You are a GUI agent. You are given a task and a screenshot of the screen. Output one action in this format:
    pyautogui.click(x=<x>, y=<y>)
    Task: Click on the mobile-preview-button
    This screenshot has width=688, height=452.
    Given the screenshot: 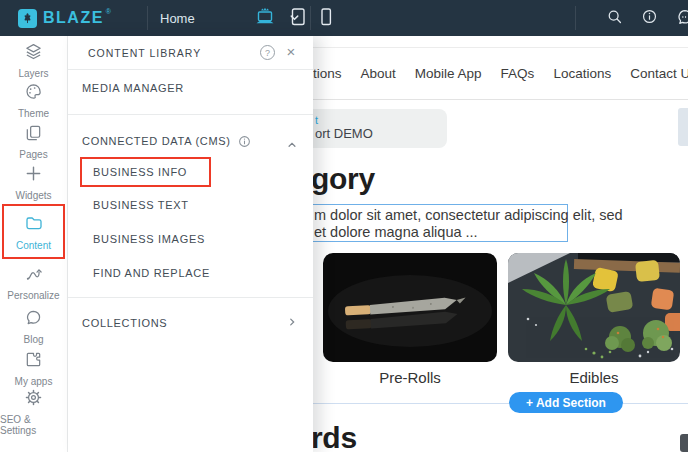 What is the action you would take?
    pyautogui.click(x=326, y=18)
    